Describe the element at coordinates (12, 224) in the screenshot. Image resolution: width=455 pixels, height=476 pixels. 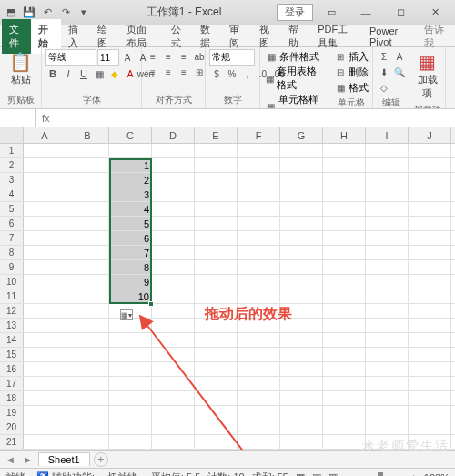
I see `row-header: 6` at that location.